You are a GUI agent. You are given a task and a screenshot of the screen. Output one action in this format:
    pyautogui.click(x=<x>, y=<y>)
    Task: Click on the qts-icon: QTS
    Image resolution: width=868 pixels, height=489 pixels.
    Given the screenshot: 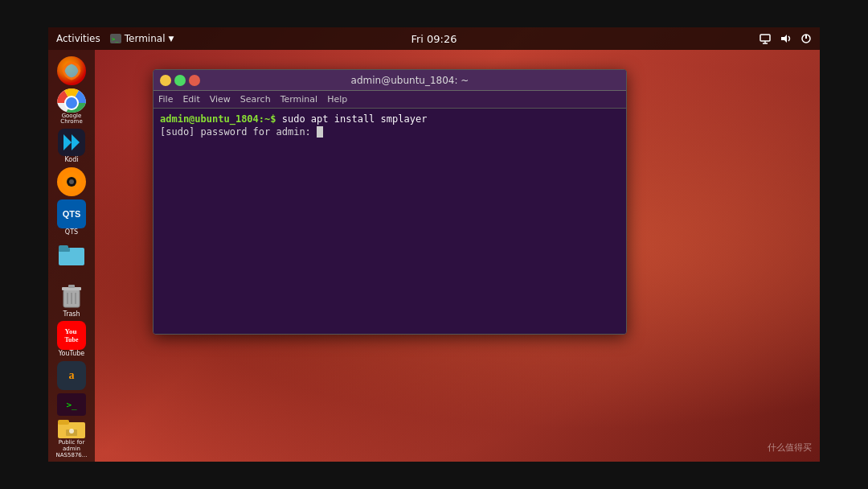 What is the action you would take?
    pyautogui.click(x=72, y=214)
    